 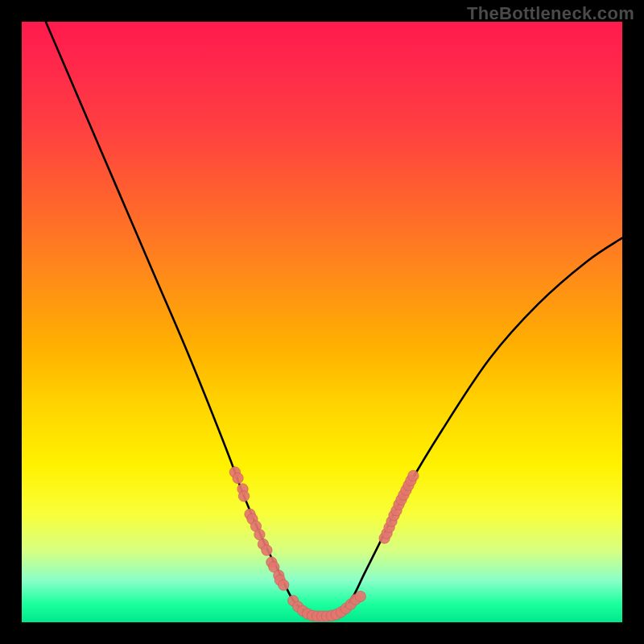 What do you see at coordinates (399, 507) in the screenshot?
I see `marker-cluster-right` at bounding box center [399, 507].